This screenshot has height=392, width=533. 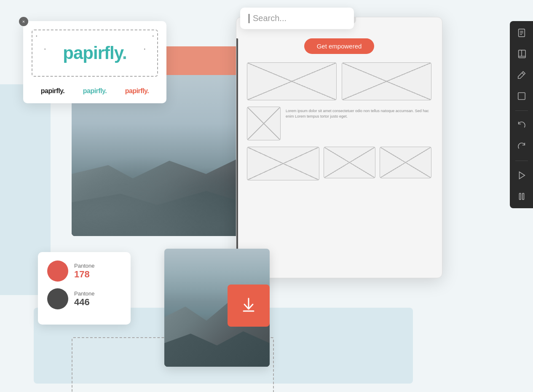 I want to click on color-palette-card: Pantone 178 Pantone 446, so click(x=84, y=288).